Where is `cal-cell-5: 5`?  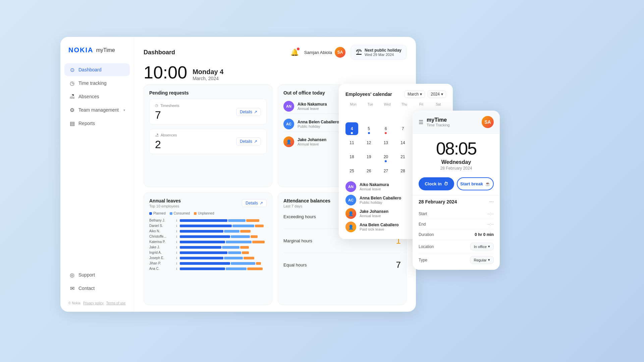
cal-cell-5: 5 is located at coordinates (369, 129).